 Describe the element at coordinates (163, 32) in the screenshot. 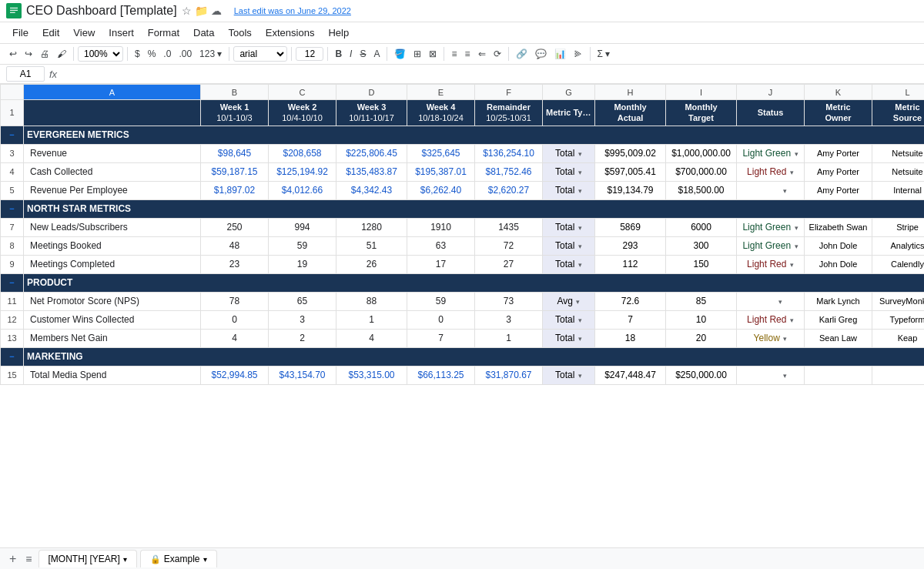

I see `menu-format: Format` at that location.